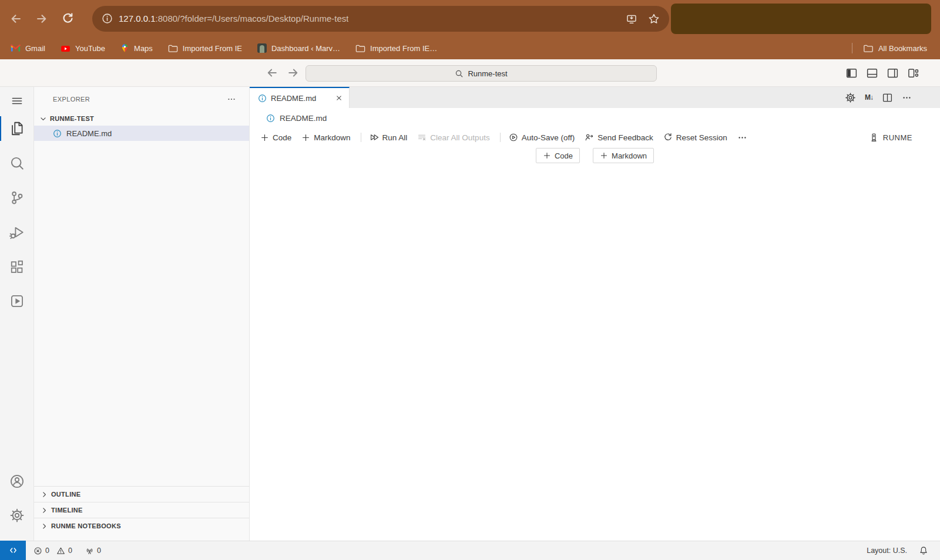 The width and height of the screenshot is (940, 560). What do you see at coordinates (293, 73) in the screenshot?
I see `history-forward-icon` at bounding box center [293, 73].